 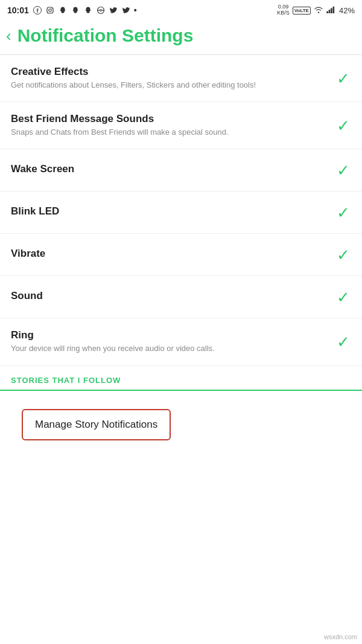 I want to click on setting-label-blink-led: Blink LED, so click(x=169, y=211).